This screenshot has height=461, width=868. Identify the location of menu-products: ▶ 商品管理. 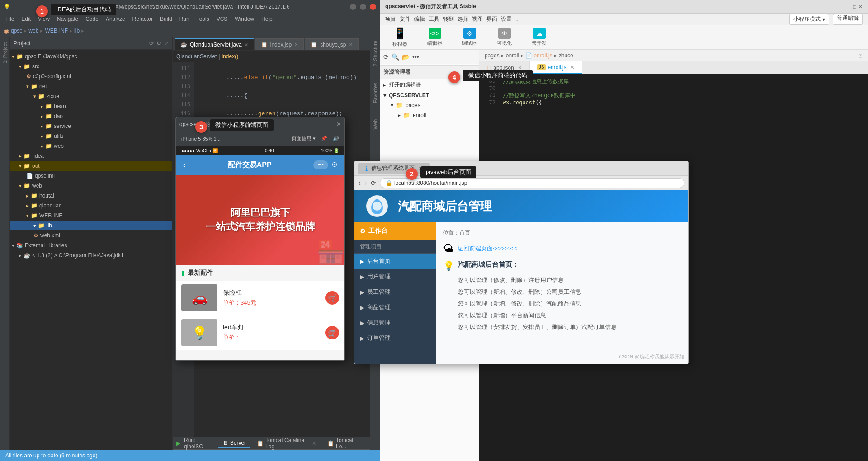
(395, 307).